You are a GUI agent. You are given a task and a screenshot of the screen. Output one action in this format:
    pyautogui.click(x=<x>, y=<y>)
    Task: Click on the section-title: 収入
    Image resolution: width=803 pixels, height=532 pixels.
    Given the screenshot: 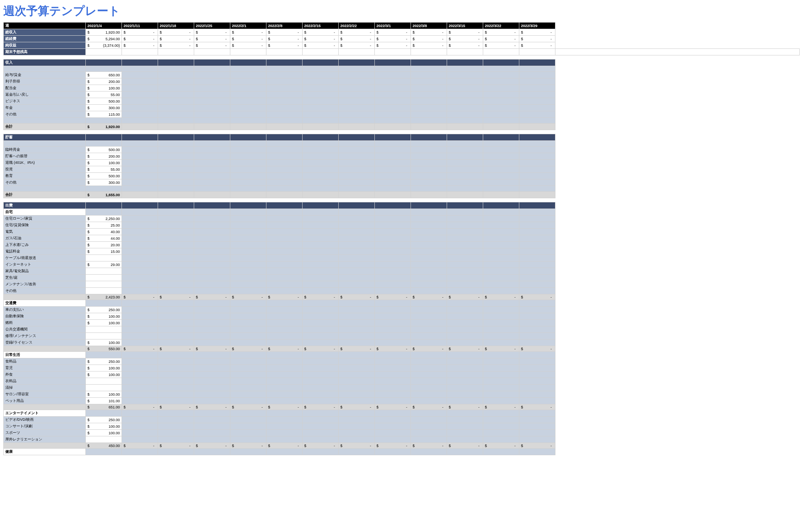 What is the action you would take?
    pyautogui.click(x=45, y=63)
    